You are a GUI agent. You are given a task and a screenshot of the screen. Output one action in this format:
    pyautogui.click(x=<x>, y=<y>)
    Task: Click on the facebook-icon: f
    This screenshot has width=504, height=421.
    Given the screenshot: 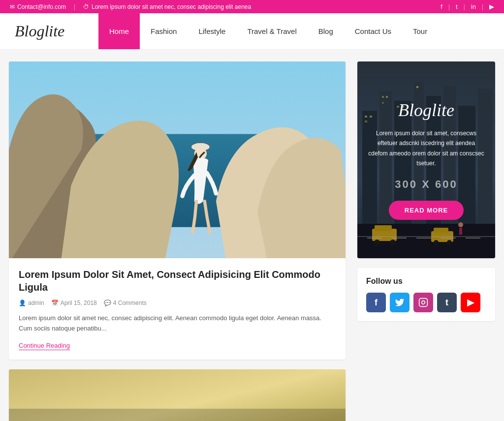 What is the action you would take?
    pyautogui.click(x=376, y=302)
    